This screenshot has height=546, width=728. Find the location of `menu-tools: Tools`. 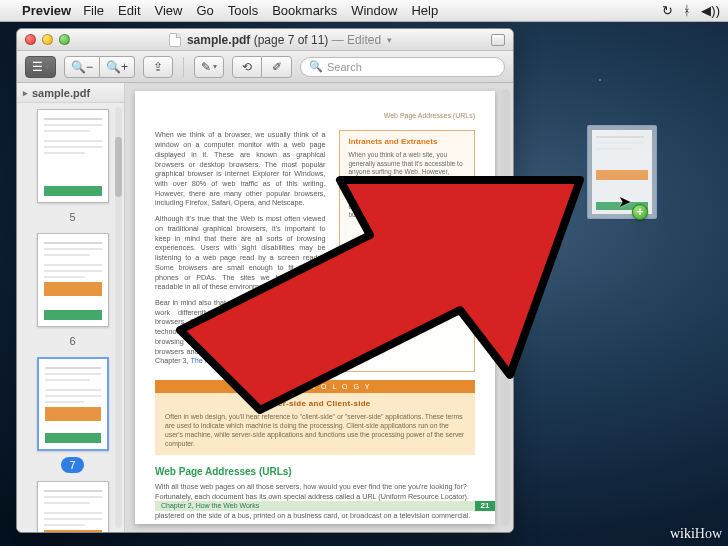

menu-tools: Tools is located at coordinates (243, 10).